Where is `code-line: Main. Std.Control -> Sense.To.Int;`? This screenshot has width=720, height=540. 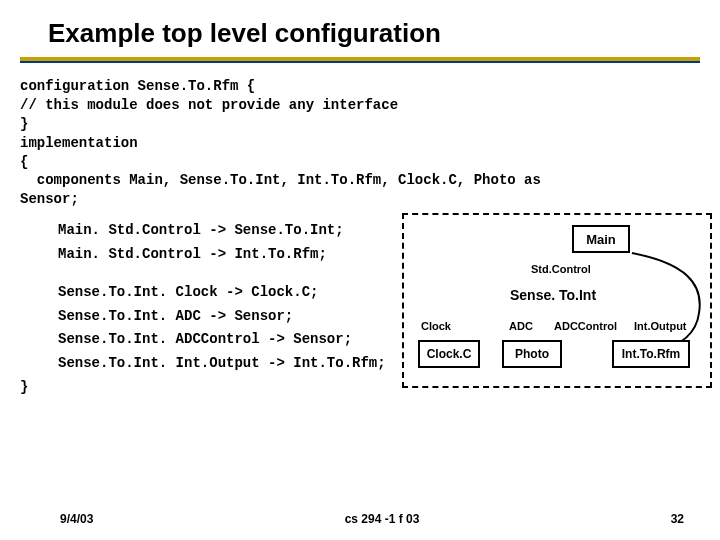
code-line: Main. Std.Control -> Sense.To.Int; is located at coordinates (201, 230).